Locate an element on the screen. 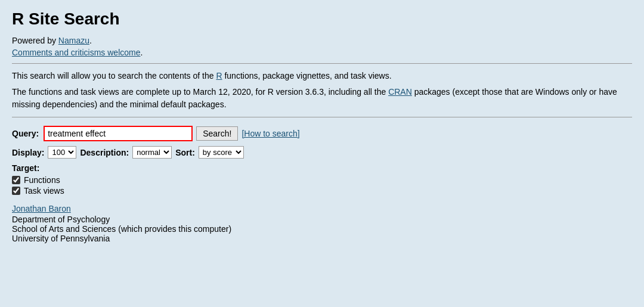 This screenshot has width=644, height=307. search-button: Search! is located at coordinates (217, 134).